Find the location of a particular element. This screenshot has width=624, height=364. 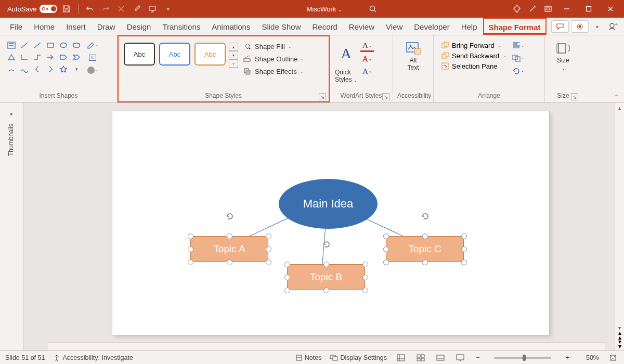

shape-effects-button: Shape Effects⌄ is located at coordinates (274, 71).